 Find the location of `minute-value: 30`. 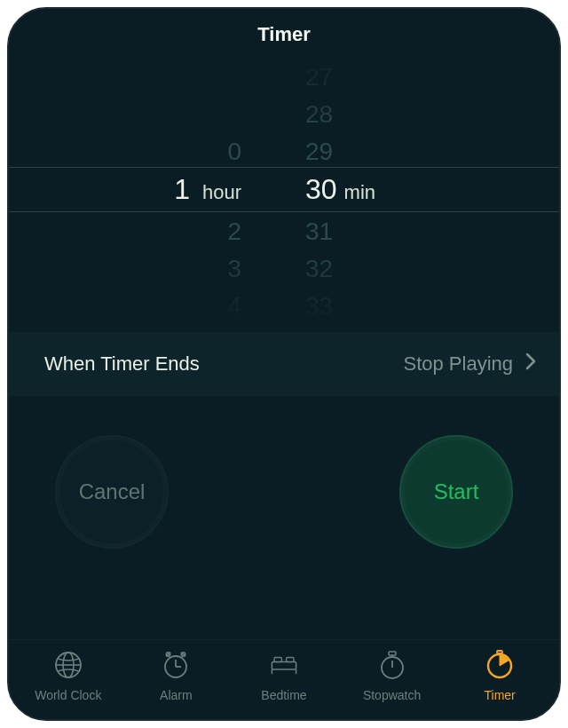

minute-value: 30 is located at coordinates (325, 189).